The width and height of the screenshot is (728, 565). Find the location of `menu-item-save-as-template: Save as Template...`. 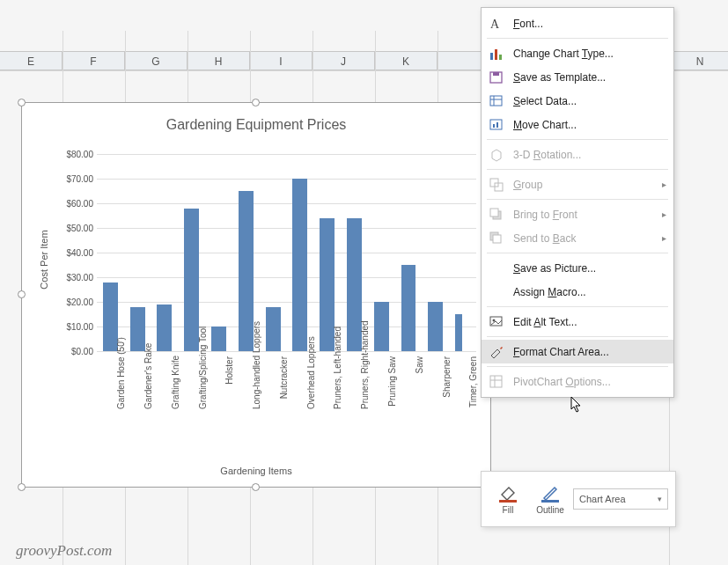

menu-item-save-as-template: Save as Template... is located at coordinates (577, 77).